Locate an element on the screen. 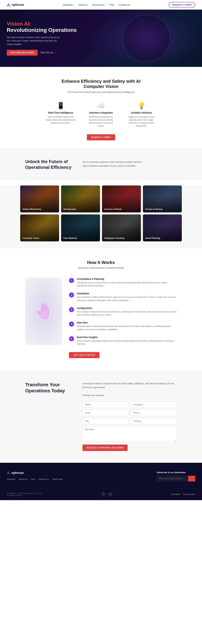 The image size is (202, 644). transform-grid: Transform Your Operations Today Leverage… is located at coordinates (101, 416).